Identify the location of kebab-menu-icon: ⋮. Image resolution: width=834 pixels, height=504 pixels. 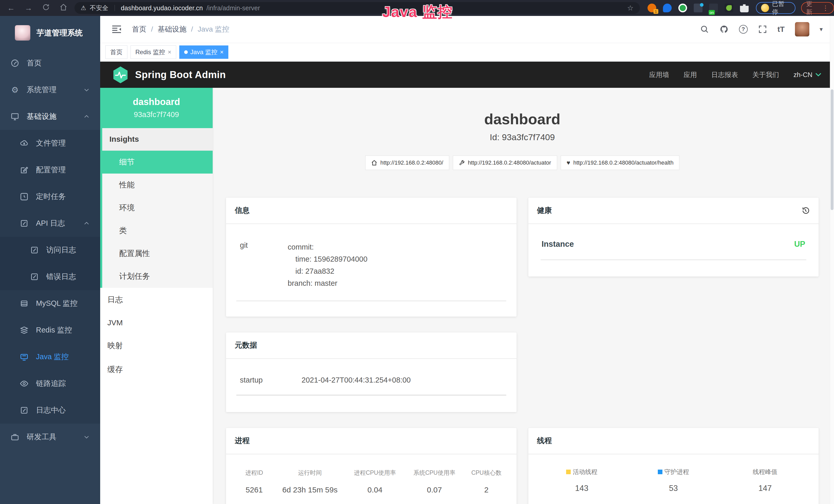
(826, 8).